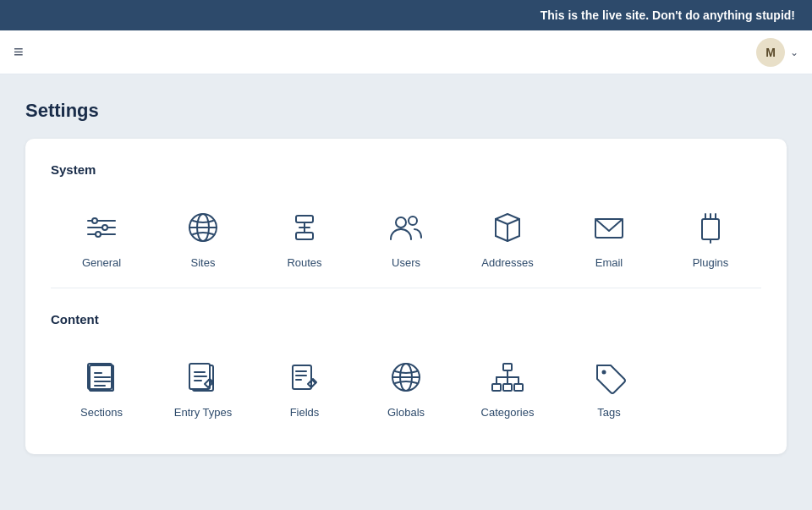  I want to click on entry-types-label: Entry Types, so click(203, 413).